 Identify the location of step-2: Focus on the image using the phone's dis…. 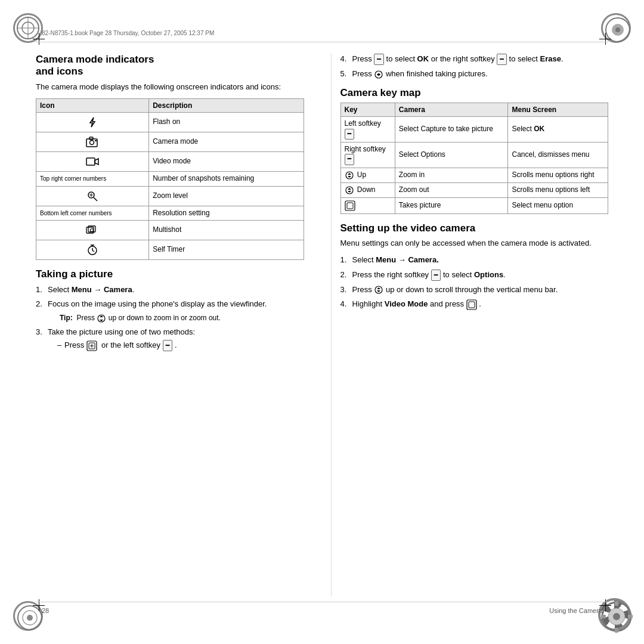
(170, 311).